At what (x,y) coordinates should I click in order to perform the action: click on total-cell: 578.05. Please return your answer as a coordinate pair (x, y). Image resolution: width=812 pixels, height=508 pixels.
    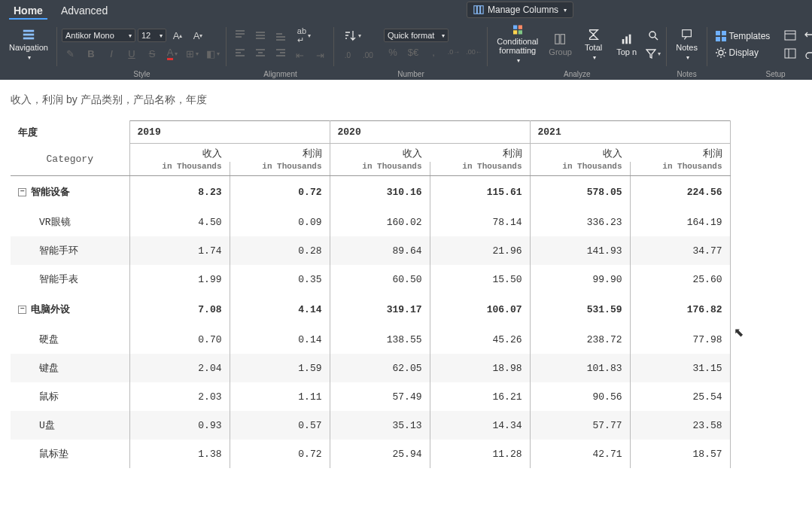
    Looking at the image, I should click on (579, 193).